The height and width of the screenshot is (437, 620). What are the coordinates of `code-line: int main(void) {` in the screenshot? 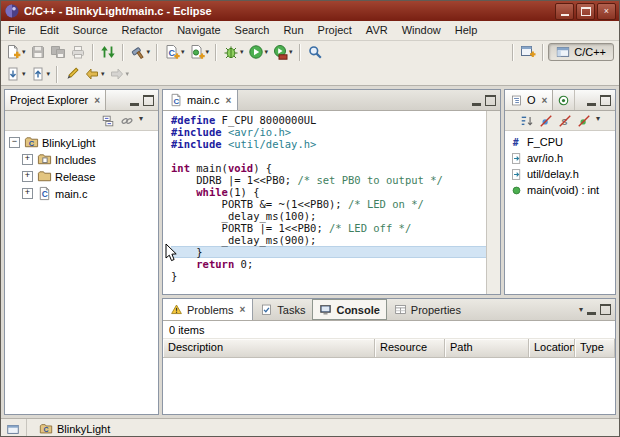 It's located at (329, 168).